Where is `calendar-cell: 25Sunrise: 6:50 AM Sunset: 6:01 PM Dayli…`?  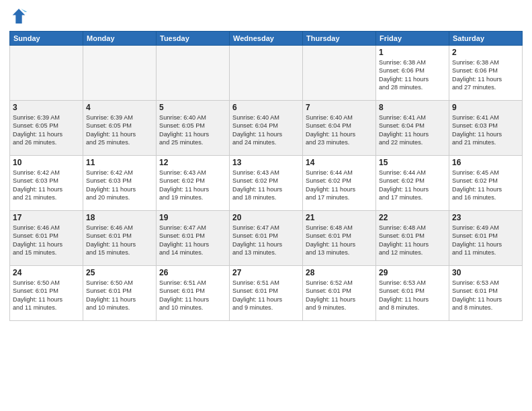
calendar-cell: 25Sunrise: 6:50 AM Sunset: 6:01 PM Dayli… is located at coordinates (120, 293).